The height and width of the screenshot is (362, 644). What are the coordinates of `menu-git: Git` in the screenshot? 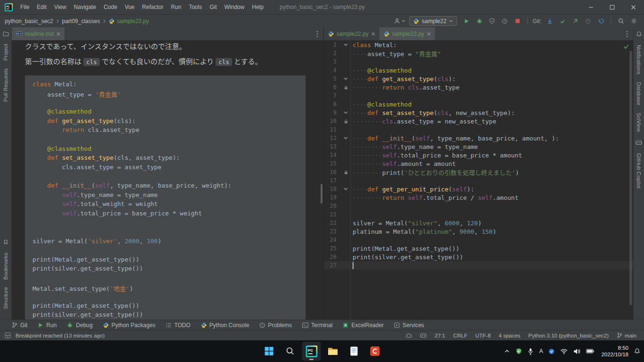 It's located at (213, 7).